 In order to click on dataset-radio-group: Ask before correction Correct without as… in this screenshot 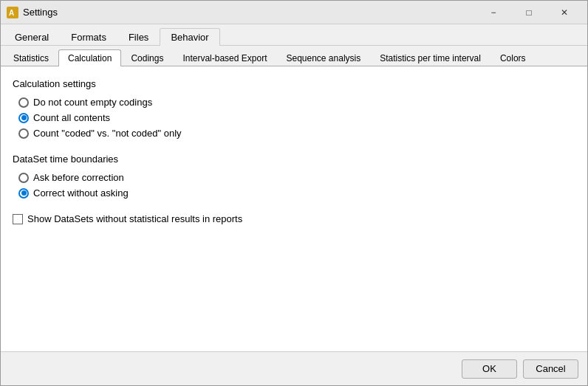, I will do `click(297, 185)`.